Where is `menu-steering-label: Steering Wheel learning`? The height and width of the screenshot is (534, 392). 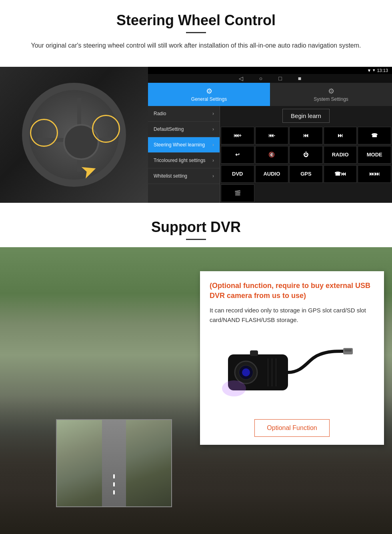
menu-steering-label: Steering Wheel learning is located at coordinates (179, 145).